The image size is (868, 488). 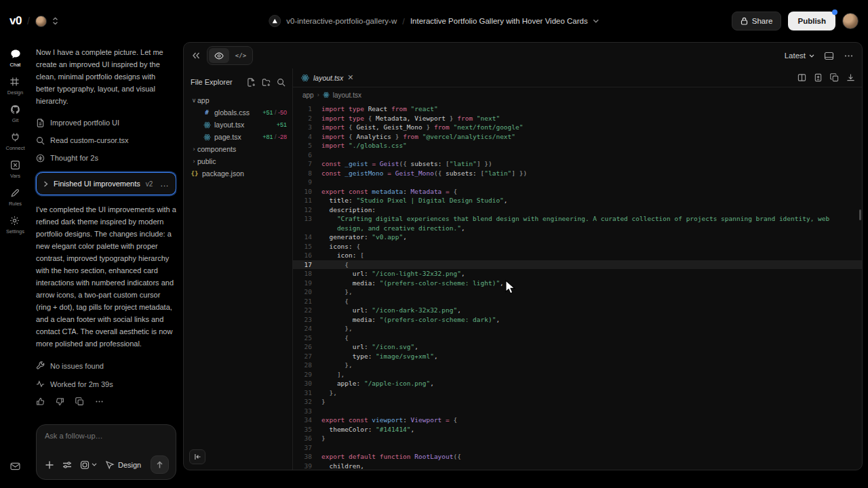 I want to click on code-line: 20 },, so click(x=578, y=292).